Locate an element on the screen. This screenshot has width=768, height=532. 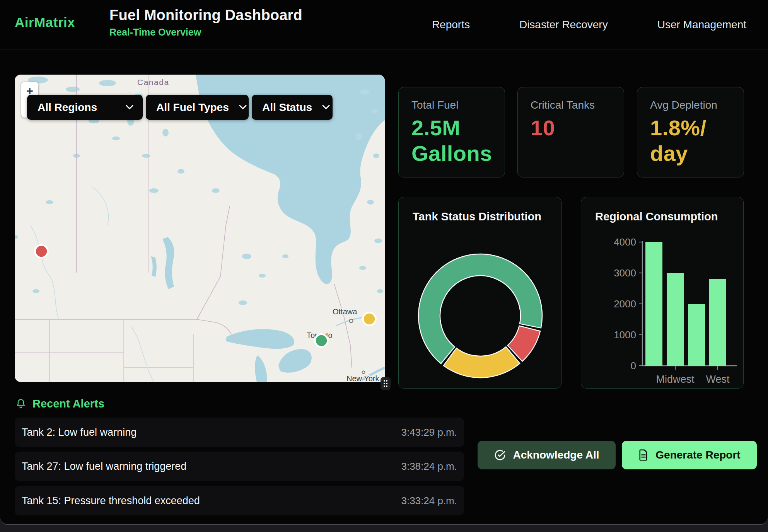
app-header: AirMatrix Fuel Monitoring Dashboard Real… is located at coordinates (384, 25).